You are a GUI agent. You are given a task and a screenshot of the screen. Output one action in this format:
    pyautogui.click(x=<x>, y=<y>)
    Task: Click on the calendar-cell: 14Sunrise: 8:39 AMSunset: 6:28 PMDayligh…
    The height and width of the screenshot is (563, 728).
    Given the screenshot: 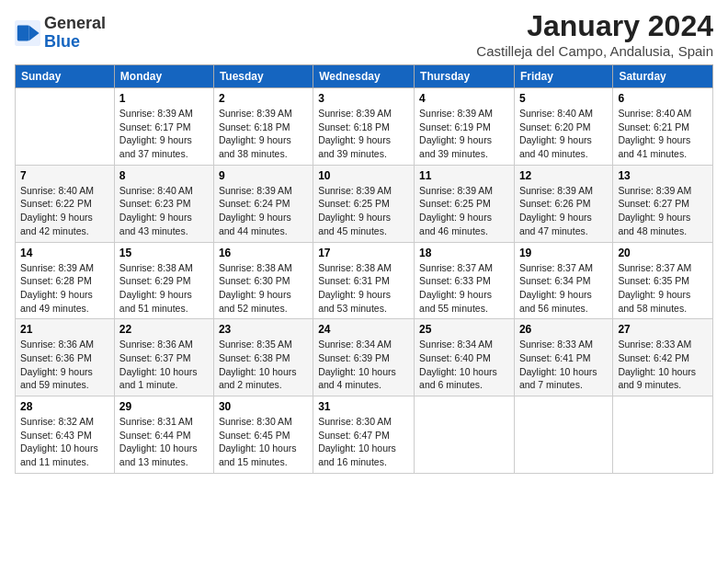 What is the action you would take?
    pyautogui.click(x=65, y=281)
    